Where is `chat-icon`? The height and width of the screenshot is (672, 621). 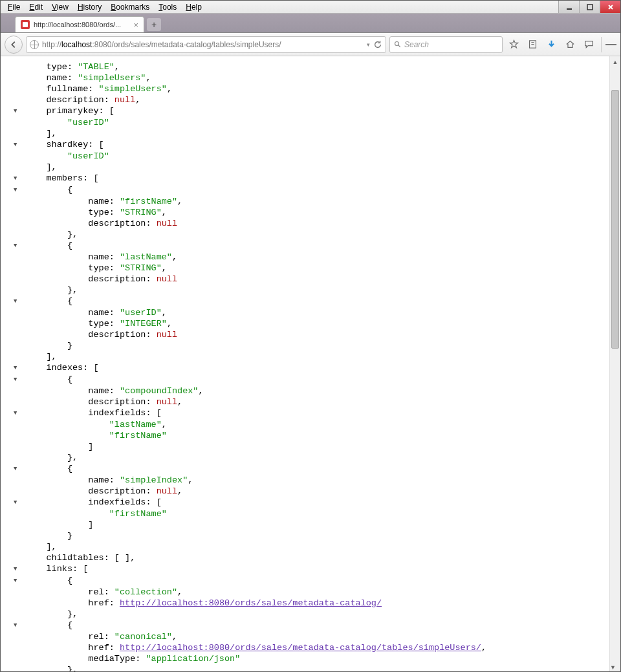
chat-icon is located at coordinates (589, 45).